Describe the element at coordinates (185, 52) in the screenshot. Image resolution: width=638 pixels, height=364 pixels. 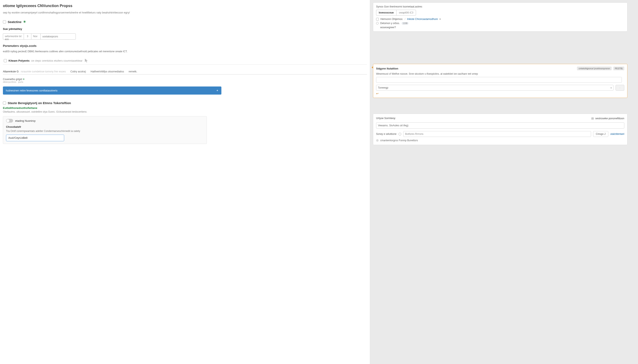
I see `help-text: eutliSi nyttog pectesE DBM1 lkerleoxams …` at that location.